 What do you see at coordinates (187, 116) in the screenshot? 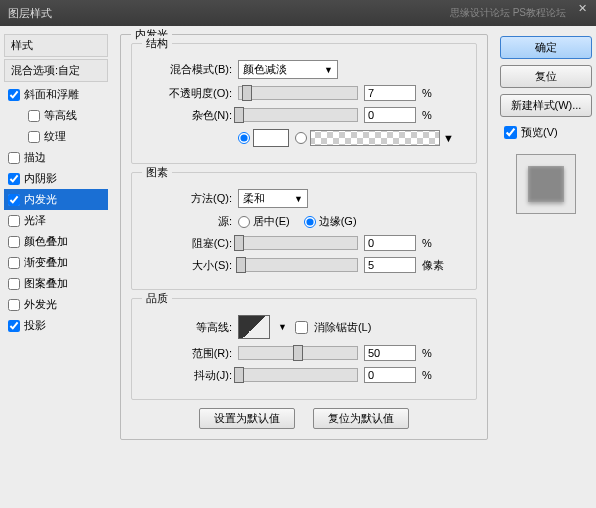
I see `noise-label: 杂色(N):` at bounding box center [187, 116].